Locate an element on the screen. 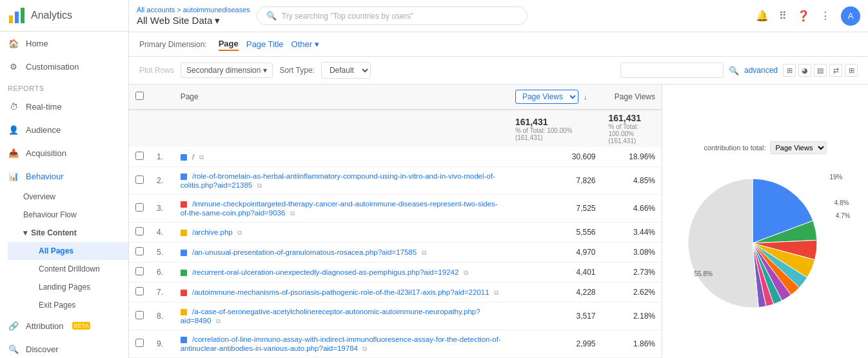  page-link-1: /role-of-bromelain-as-herbal-antiinflamm… is located at coordinates (338, 181).